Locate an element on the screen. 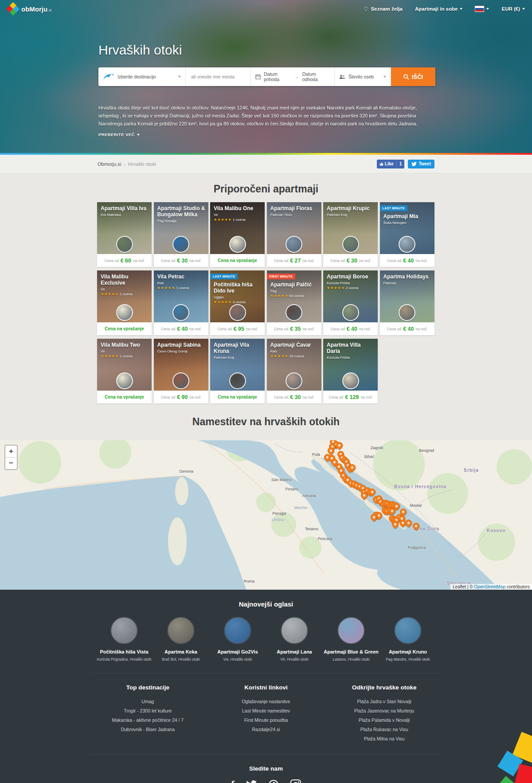 The width and height of the screenshot is (532, 783). flag-icon is located at coordinates (480, 9).